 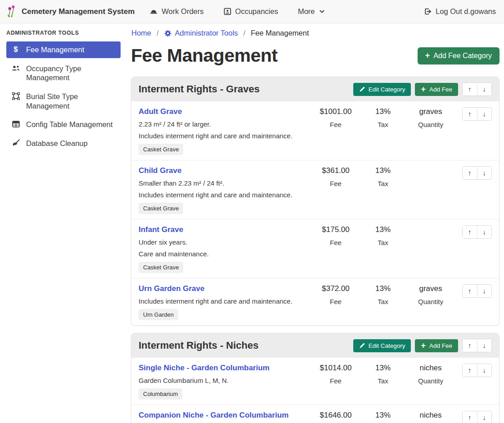 I want to click on category-title: Interment Rights - Niches, so click(x=198, y=346).